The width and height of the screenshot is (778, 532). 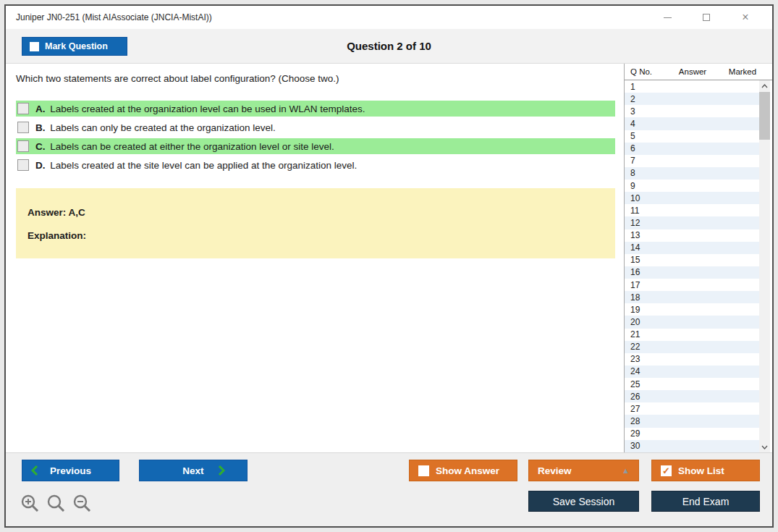 What do you see at coordinates (643, 347) in the screenshot?
I see `cell-qno: 22` at bounding box center [643, 347].